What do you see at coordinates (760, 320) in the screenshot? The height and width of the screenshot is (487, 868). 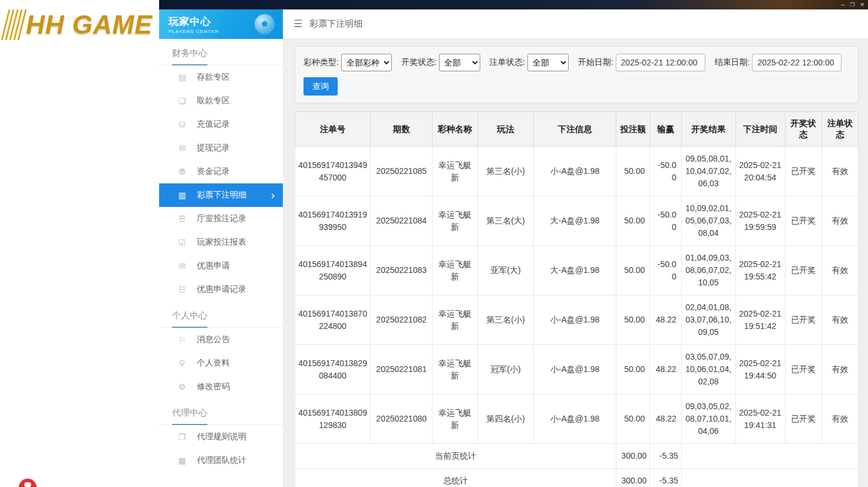 I see `table-cell: 2025-02-21 19:51:42` at bounding box center [760, 320].